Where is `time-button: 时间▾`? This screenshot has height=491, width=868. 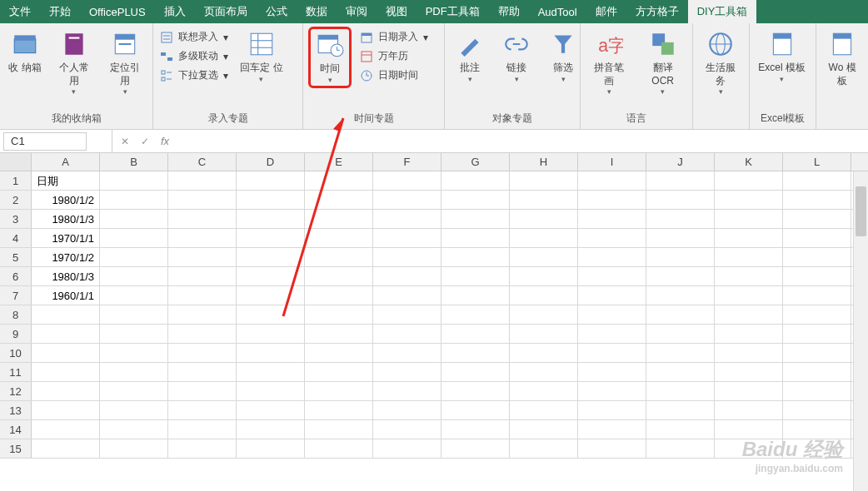 time-button: 时间▾ is located at coordinates (330, 57).